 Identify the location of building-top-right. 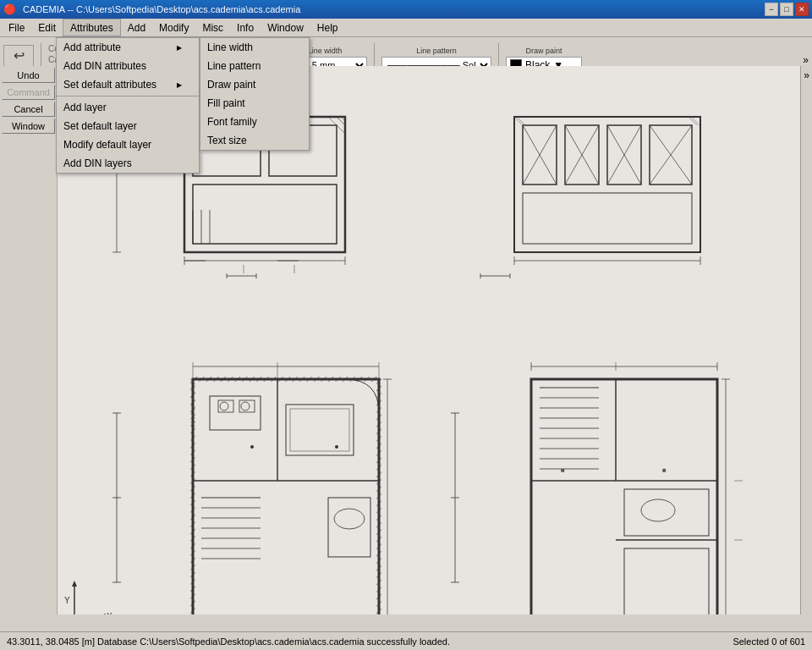
(663, 191).